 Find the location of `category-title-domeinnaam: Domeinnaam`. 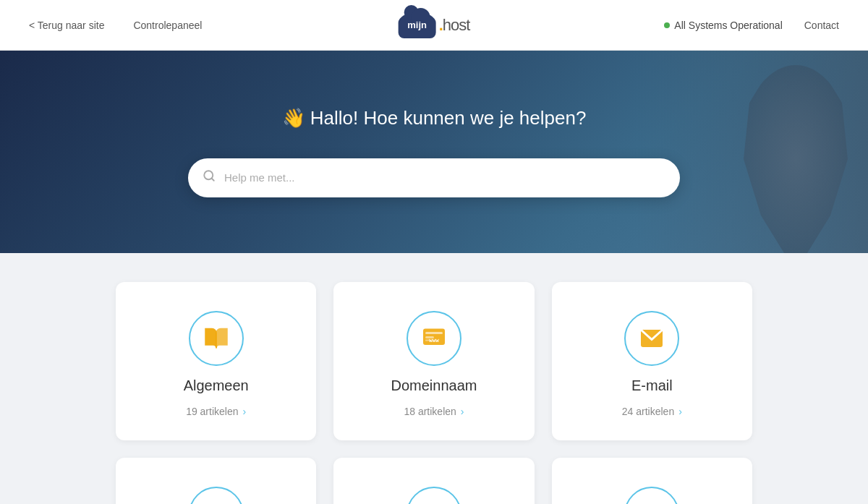

category-title-domeinnaam: Domeinnaam is located at coordinates (434, 386).